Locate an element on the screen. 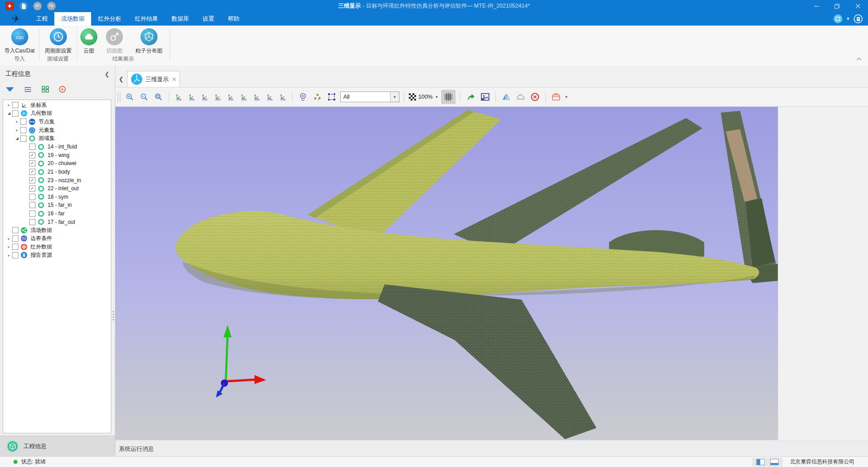 The image size is (868, 467). panel-collapse-icon: ❮ is located at coordinates (107, 74).